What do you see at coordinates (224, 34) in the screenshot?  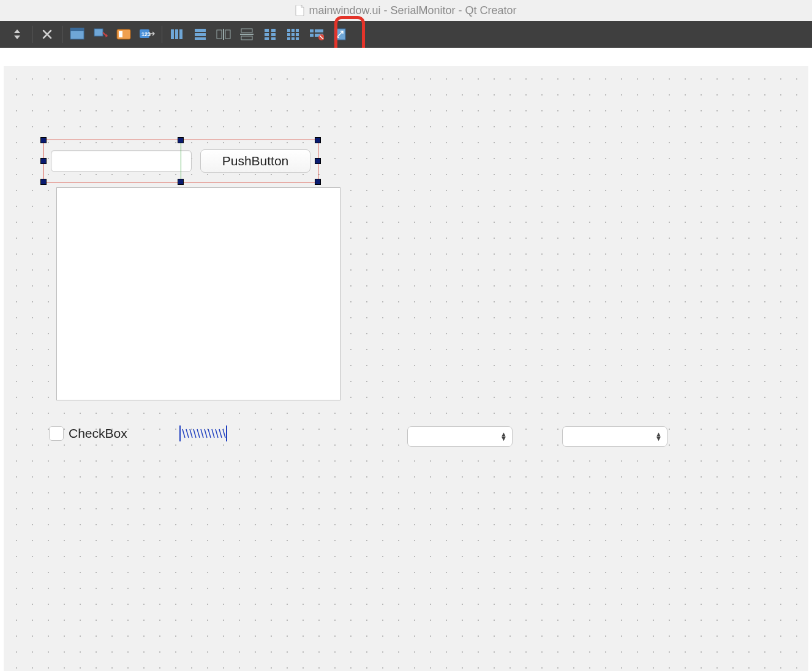 I see `layout-horizontal-splitter-icon` at bounding box center [224, 34].